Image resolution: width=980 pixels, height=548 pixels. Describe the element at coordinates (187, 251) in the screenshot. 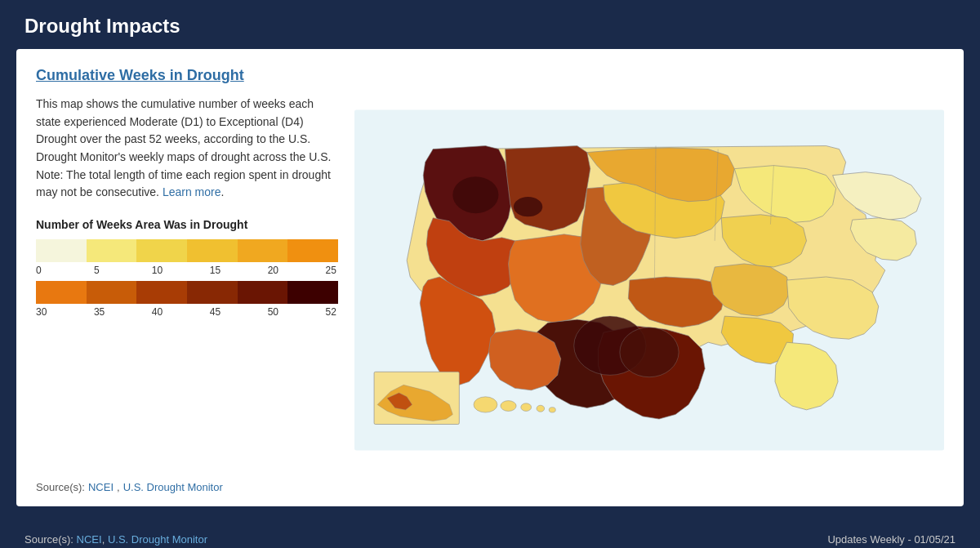

I see `legend-bar-top` at that location.